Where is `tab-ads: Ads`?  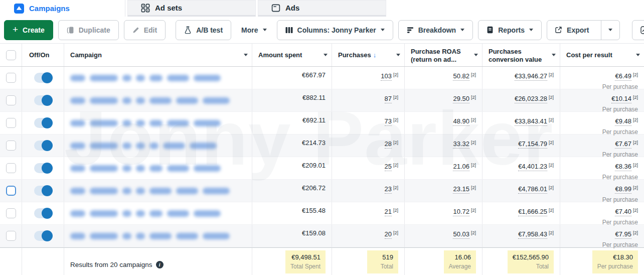
tab-ads: Ads is located at coordinates (322, 8).